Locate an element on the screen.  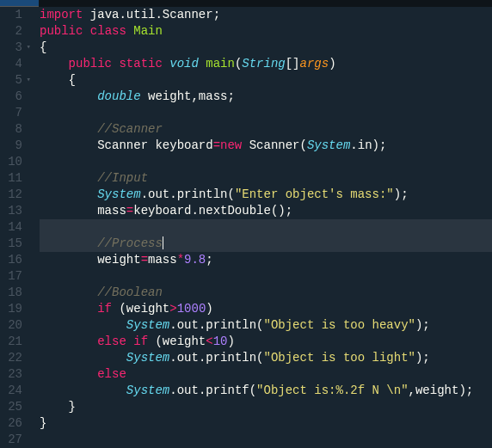
line-number: 24 is located at coordinates (11, 390).